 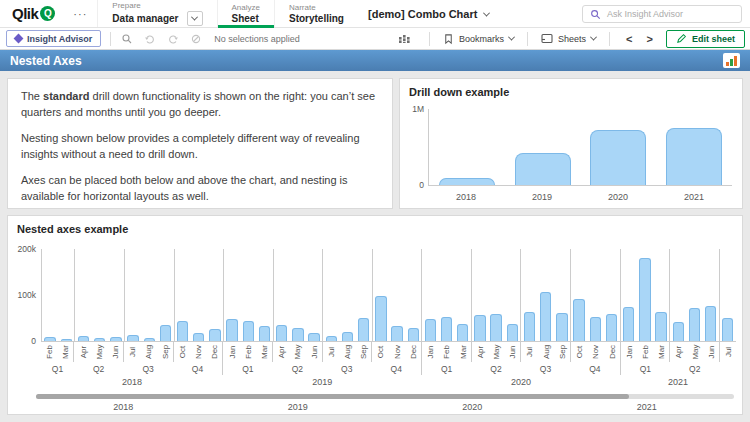 What do you see at coordinates (732, 60) in the screenshot?
I see `sheet-thumbnail-chart-icon` at bounding box center [732, 60].